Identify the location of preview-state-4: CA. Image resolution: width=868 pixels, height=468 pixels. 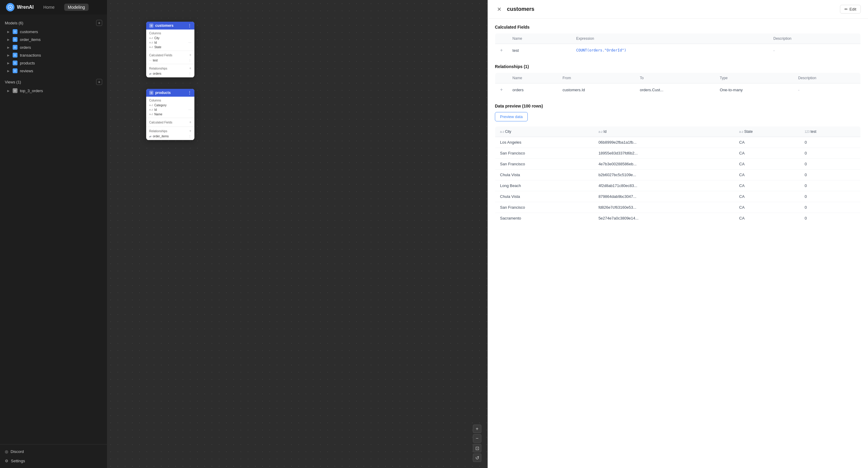
(767, 186).